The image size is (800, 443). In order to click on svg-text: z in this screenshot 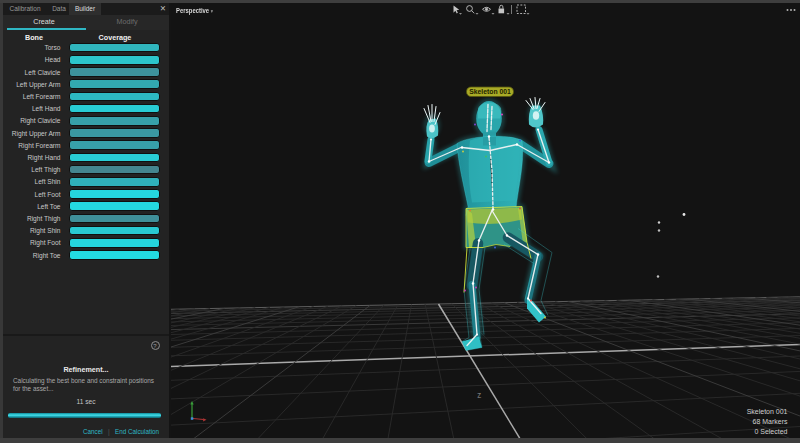, I will do `click(480, 394)`.